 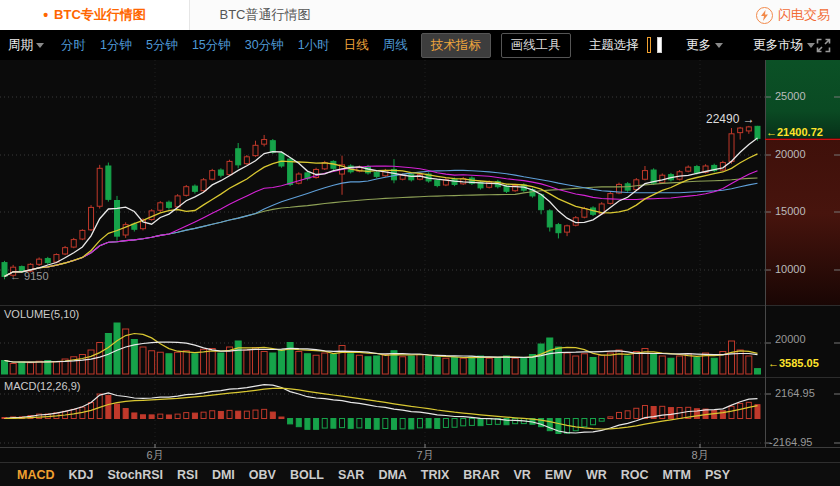 What do you see at coordinates (396, 46) in the screenshot?
I see `period-option: 周线` at bounding box center [396, 46].